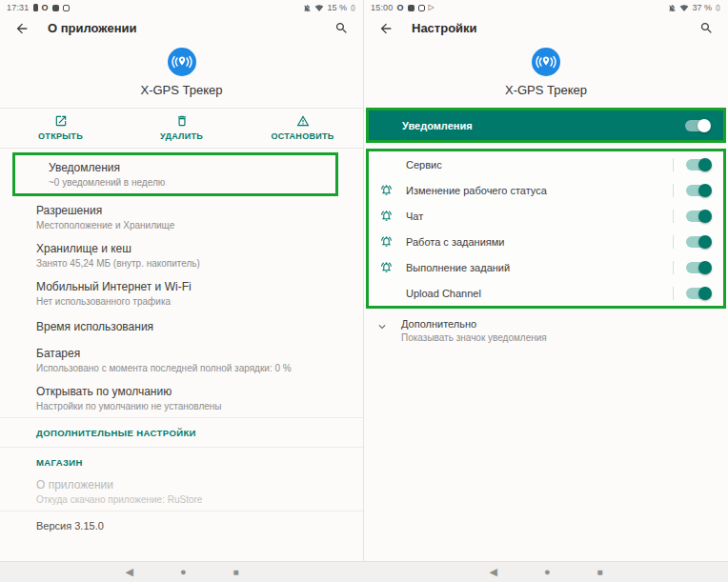 This screenshot has width=728, height=582. What do you see at coordinates (192, 249) in the screenshot?
I see `list-item-title: Хранилище и кеш` at bounding box center [192, 249].